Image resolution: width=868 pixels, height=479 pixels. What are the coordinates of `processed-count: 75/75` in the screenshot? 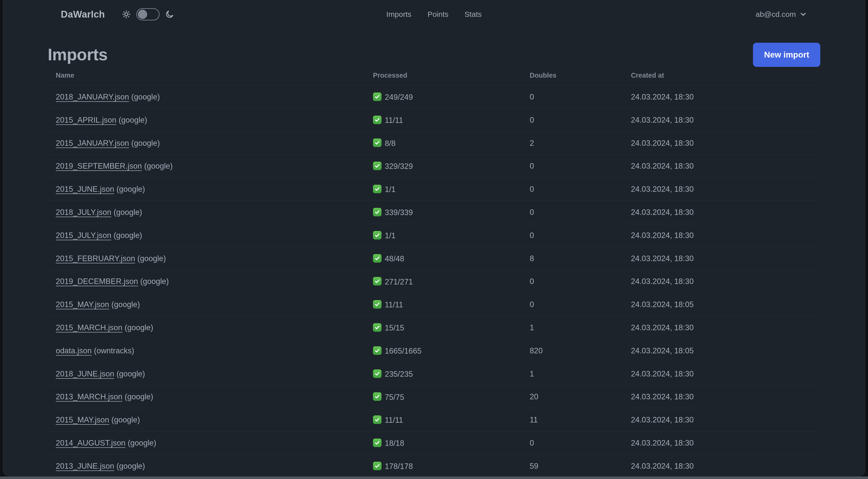 It's located at (395, 397).